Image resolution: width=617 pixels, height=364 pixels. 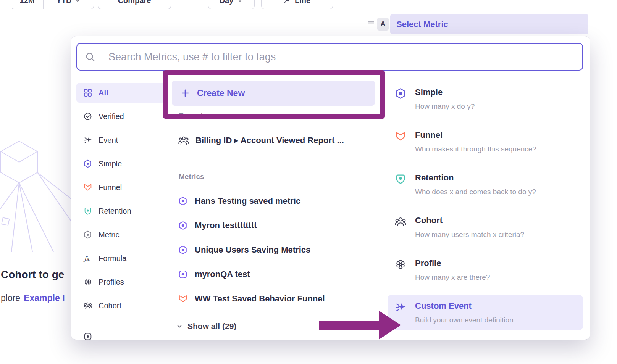 I want to click on sidebar-filter-label: Funnel, so click(x=110, y=188).